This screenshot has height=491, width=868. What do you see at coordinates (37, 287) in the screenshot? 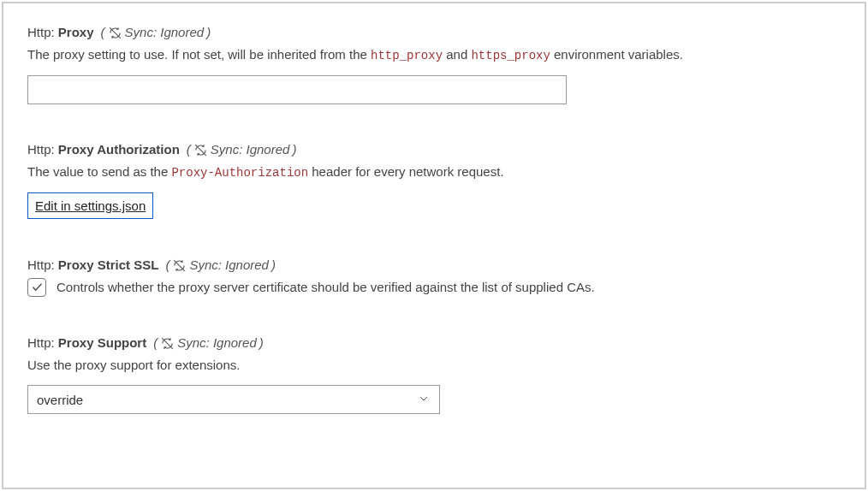
I see `proxy-strict-ssl-checkbox` at bounding box center [37, 287].